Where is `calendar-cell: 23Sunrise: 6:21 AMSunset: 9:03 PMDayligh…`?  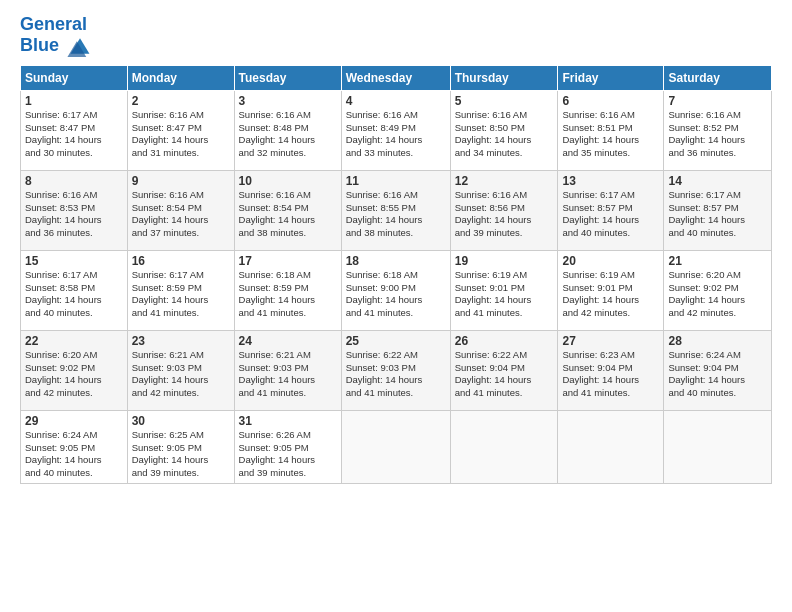
calendar-cell: 23Sunrise: 6:21 AMSunset: 9:03 PMDayligh… is located at coordinates (180, 370).